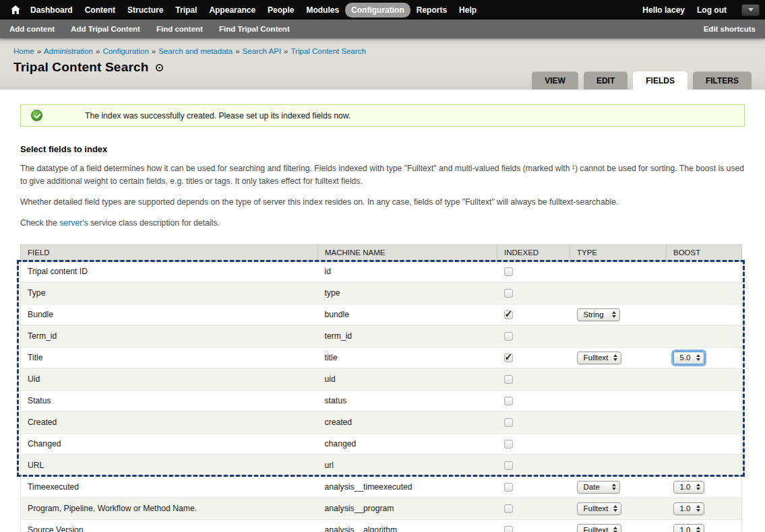 This screenshot has width=765, height=532. Describe the element at coordinates (100, 10) in the screenshot. I see `menu-item-content: Content` at that location.